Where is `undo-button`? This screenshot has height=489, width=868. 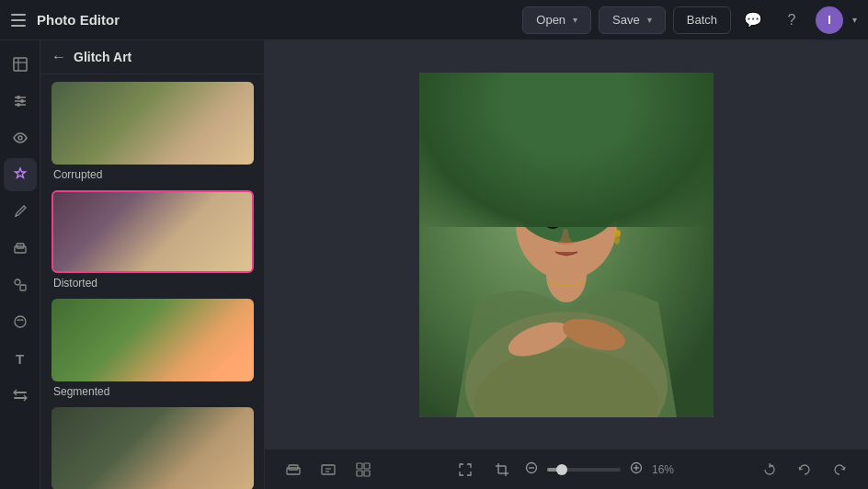 undo-button is located at coordinates (805, 470).